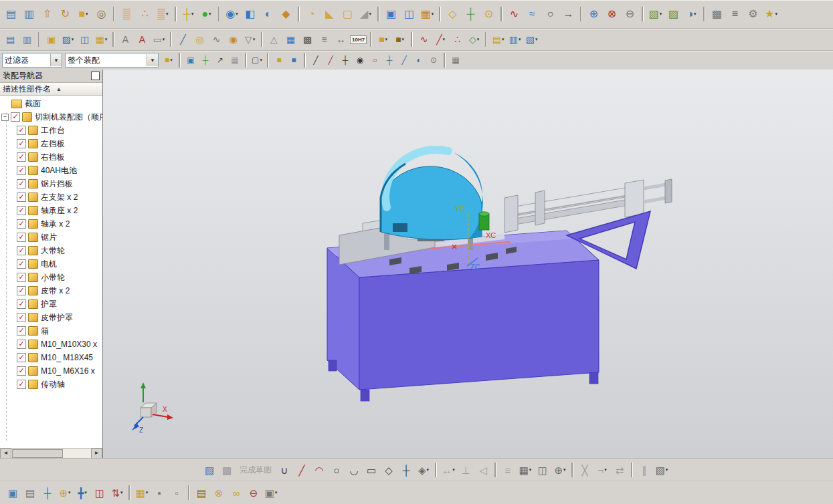 The height and width of the screenshot is (504, 833). Describe the element at coordinates (424, 40) in the screenshot. I see `edit-spline-icon: ∿` at that location.